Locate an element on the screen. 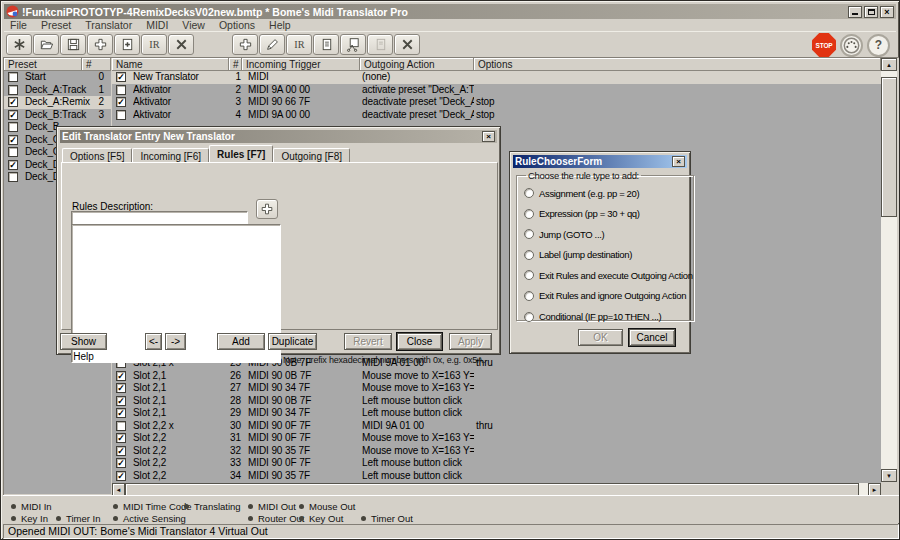 The height and width of the screenshot is (540, 900). menu-midi: MIDI is located at coordinates (157, 26).